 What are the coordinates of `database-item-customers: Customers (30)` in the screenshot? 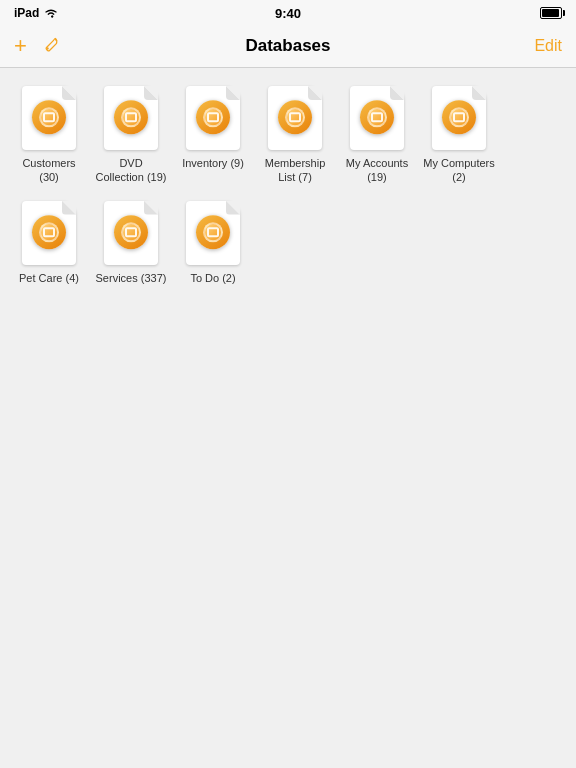 It's located at (49, 134).